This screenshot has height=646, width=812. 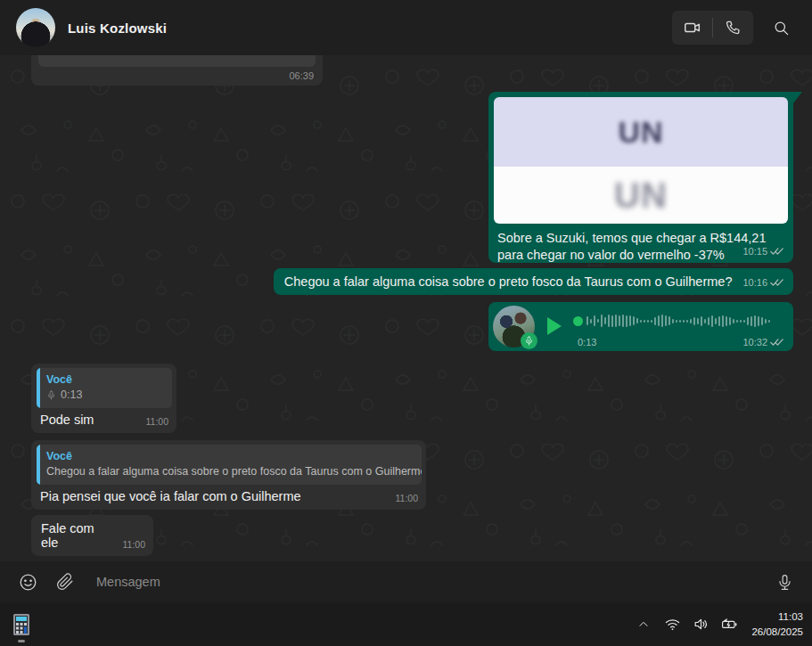 What do you see at coordinates (533, 282) in the screenshot?
I see `message-outgoing-text: Chegou a falar alguma coisa sobre o pret…` at bounding box center [533, 282].